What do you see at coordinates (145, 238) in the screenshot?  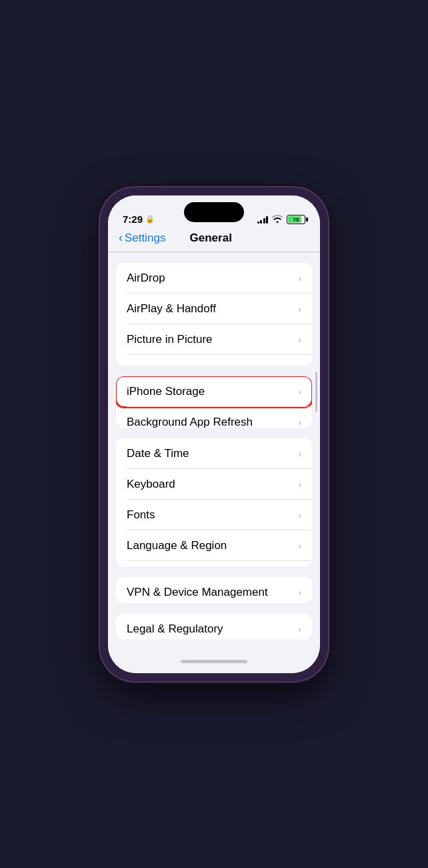 I see `back-label: Settings` at bounding box center [145, 238].